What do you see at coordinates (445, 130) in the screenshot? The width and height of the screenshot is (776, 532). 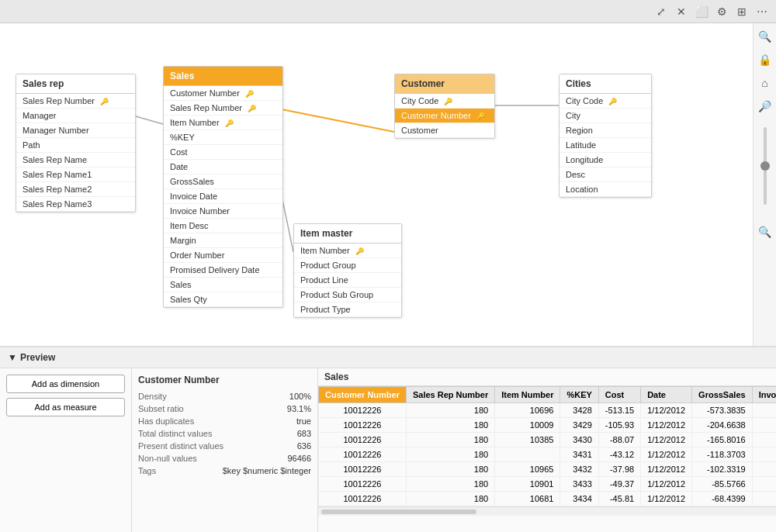 I see `row-customer: Customer` at bounding box center [445, 130].